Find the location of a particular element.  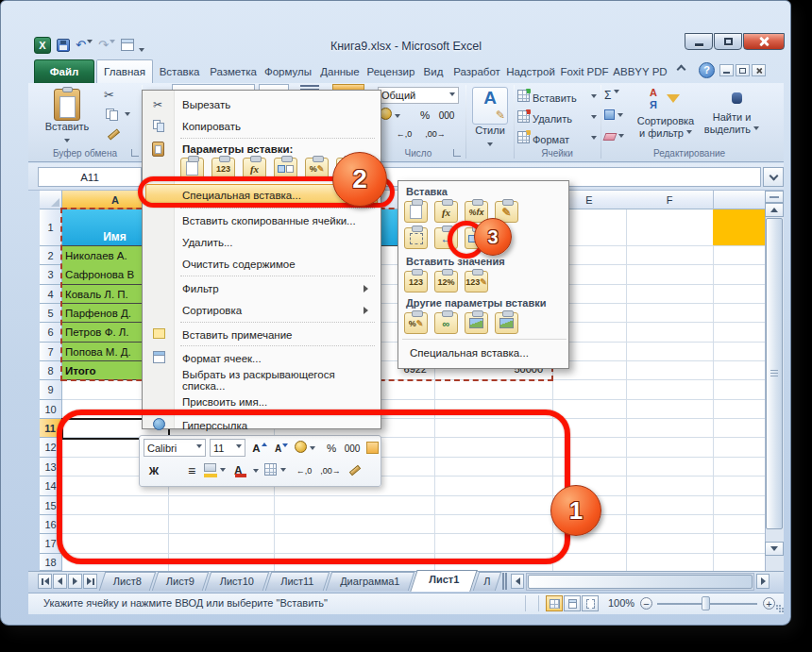

tab-data: Данные is located at coordinates (340, 72).